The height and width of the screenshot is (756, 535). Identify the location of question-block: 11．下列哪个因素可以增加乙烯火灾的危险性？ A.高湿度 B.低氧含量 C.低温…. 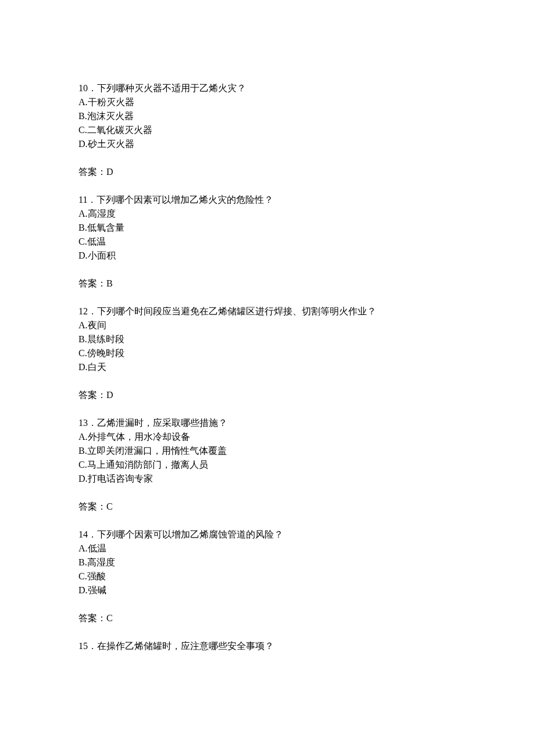
(268, 242).